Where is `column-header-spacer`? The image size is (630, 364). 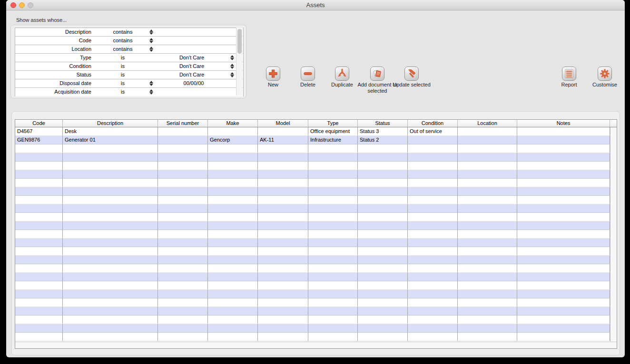 column-header-spacer is located at coordinates (613, 124).